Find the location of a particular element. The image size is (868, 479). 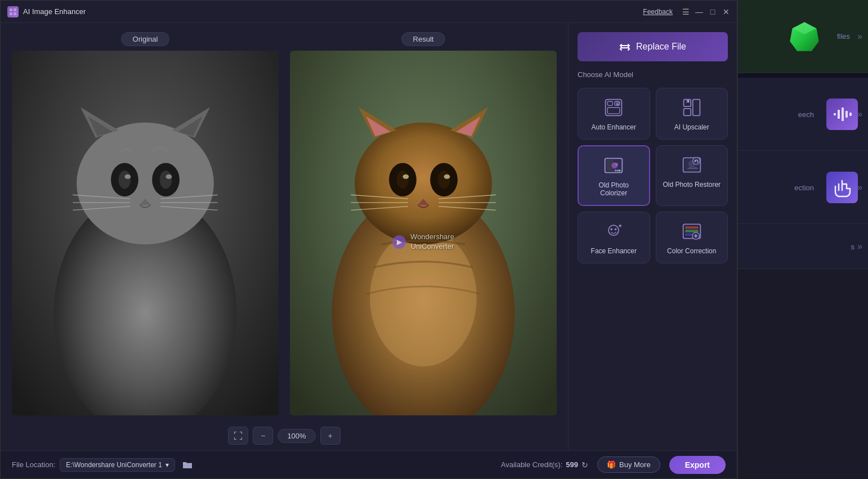

auto-enhancer-icon: ⊕ is located at coordinates (614, 108).